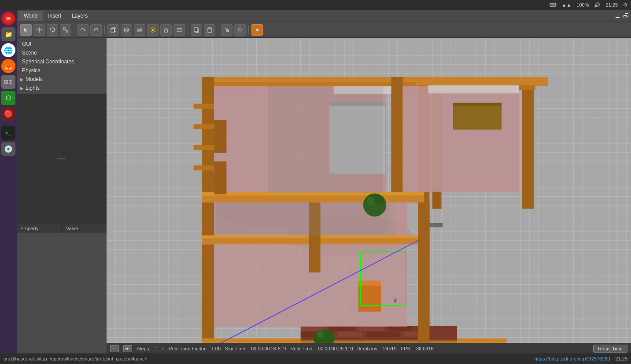  Describe the element at coordinates (188, 349) in the screenshot. I see `real-time-factor-label: Real Time Factor:` at that location.